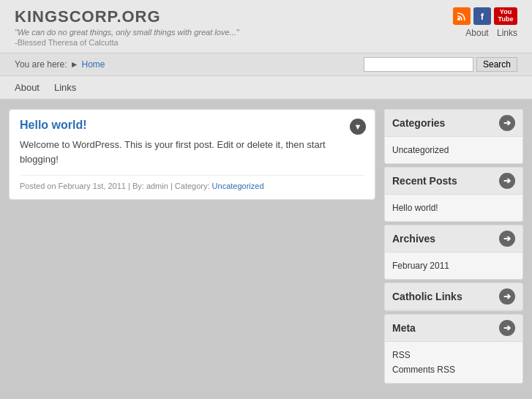 This screenshot has height=399, width=532. I want to click on site-author: -Blessed Theresa of Calcutta, so click(127, 42).